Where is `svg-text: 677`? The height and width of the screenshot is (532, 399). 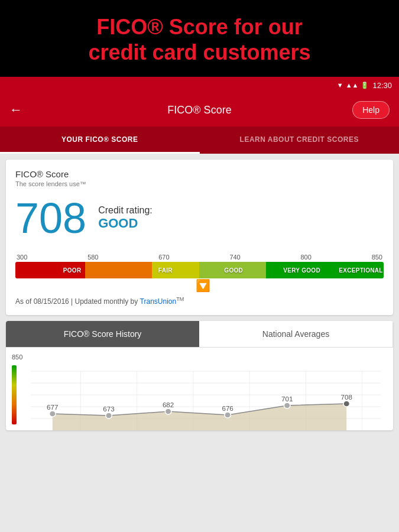 svg-text: 677 is located at coordinates (52, 408).